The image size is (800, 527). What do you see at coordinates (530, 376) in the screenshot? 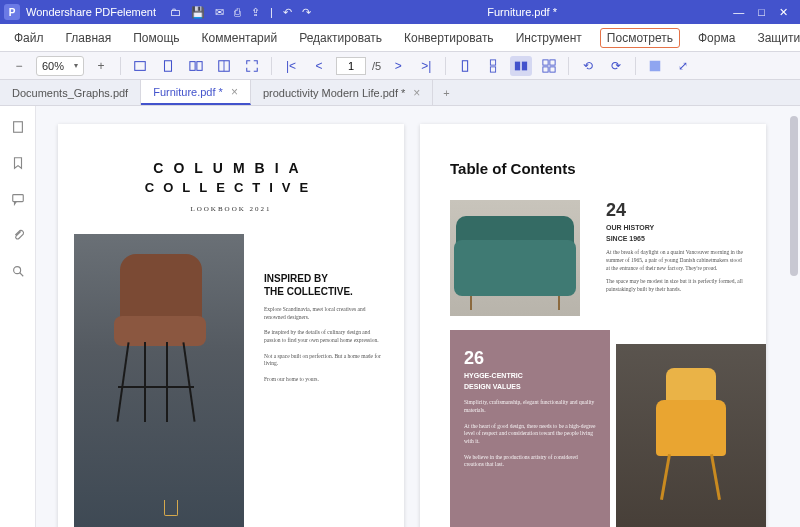
I see `hygge-heading-1: HYGGE-CENTRIC` at bounding box center [530, 376].